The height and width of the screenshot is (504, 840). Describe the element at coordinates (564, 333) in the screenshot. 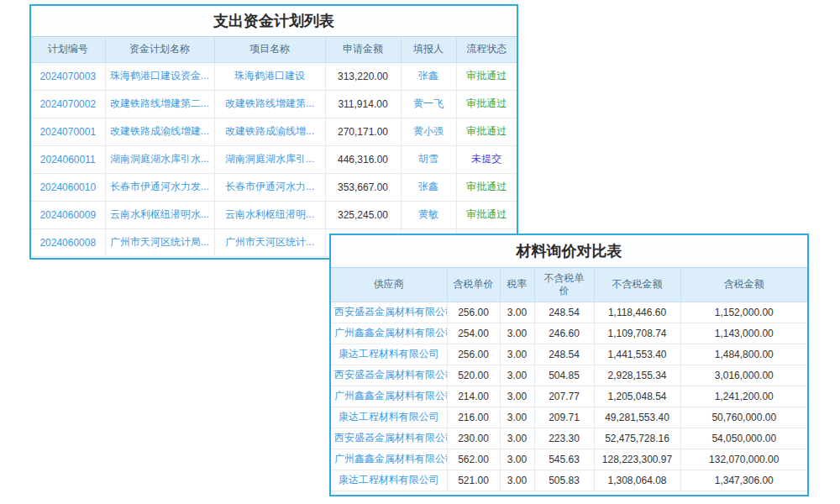

I see `unit-price-no-tax-cell: 246.60` at that location.